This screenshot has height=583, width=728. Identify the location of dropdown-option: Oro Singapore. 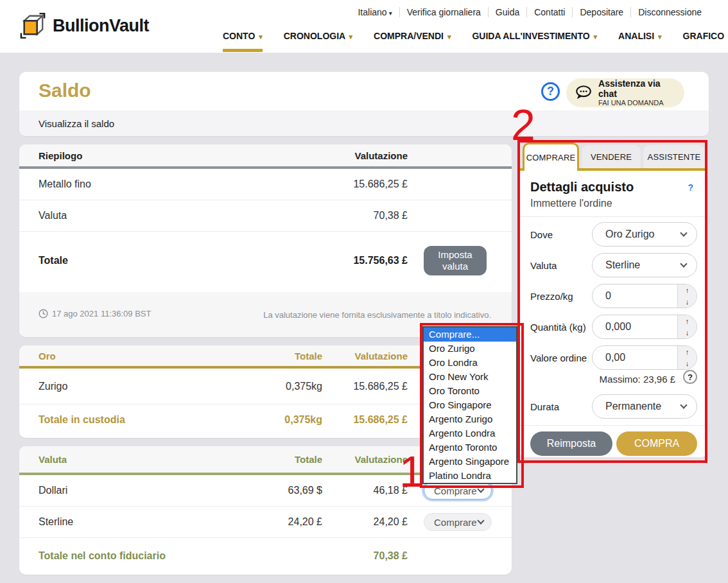
(470, 405).